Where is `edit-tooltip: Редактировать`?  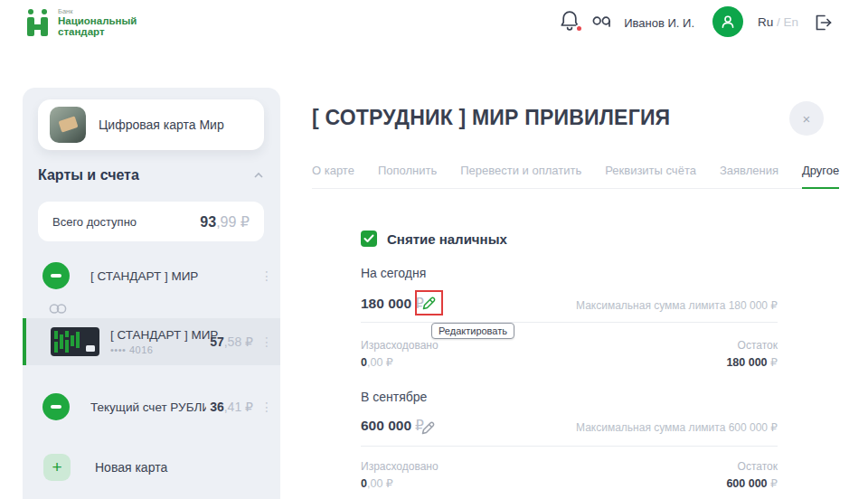
edit-tooltip: Редактировать is located at coordinates (473, 331).